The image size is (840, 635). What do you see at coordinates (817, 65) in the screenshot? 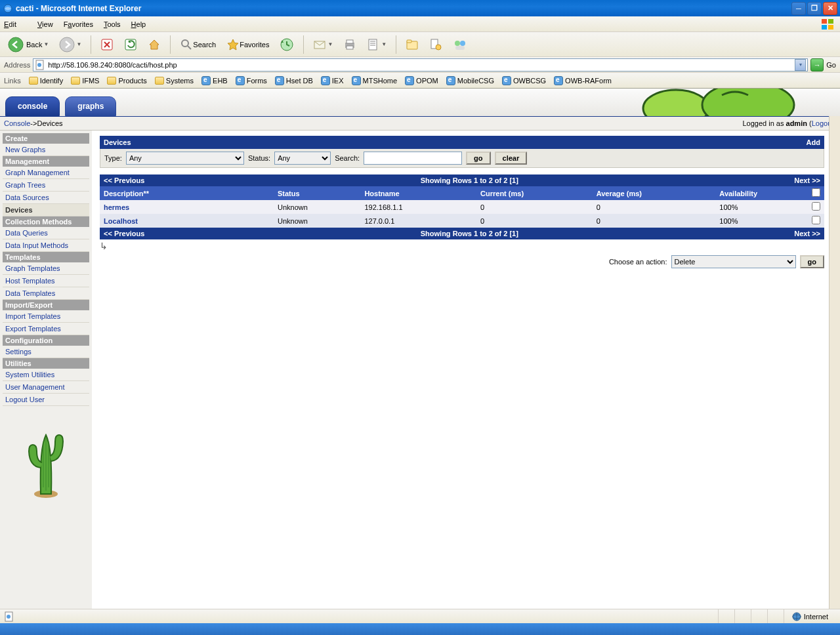
I see `go-button: →` at bounding box center [817, 65].